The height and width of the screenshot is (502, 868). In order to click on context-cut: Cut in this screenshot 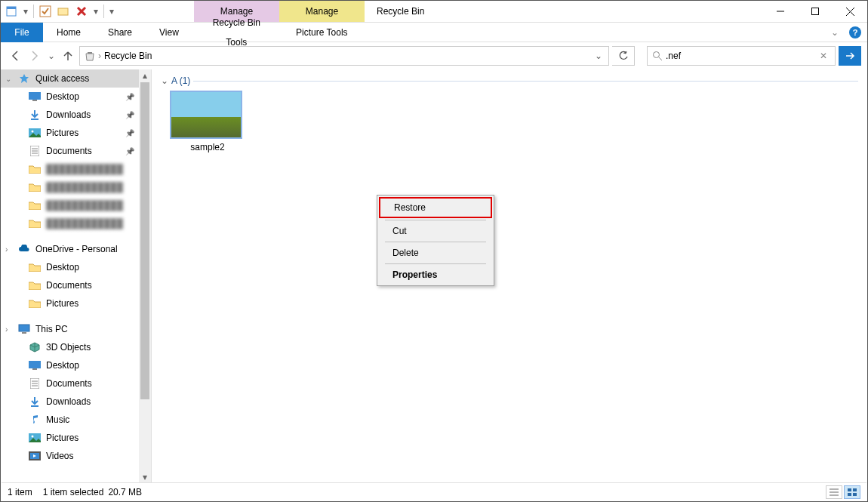, I will do `click(436, 231)`.